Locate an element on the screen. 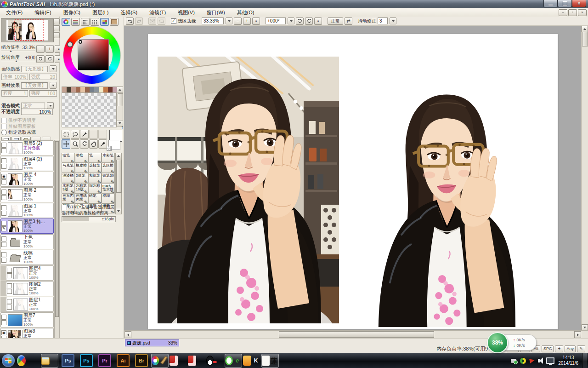  layer-row: 图层3 正常 100% is located at coordinates (27, 333).